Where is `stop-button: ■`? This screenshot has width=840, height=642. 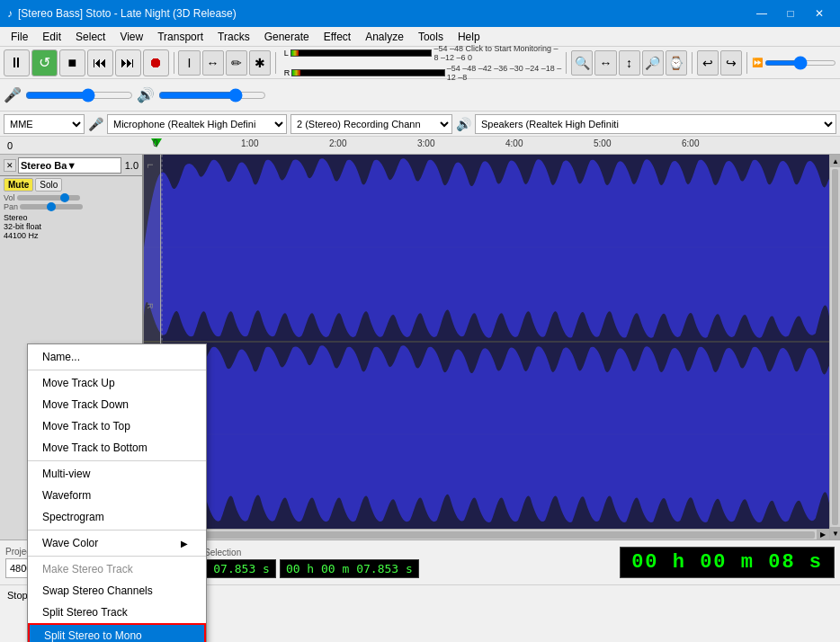
stop-button: ■ is located at coordinates (72, 63).